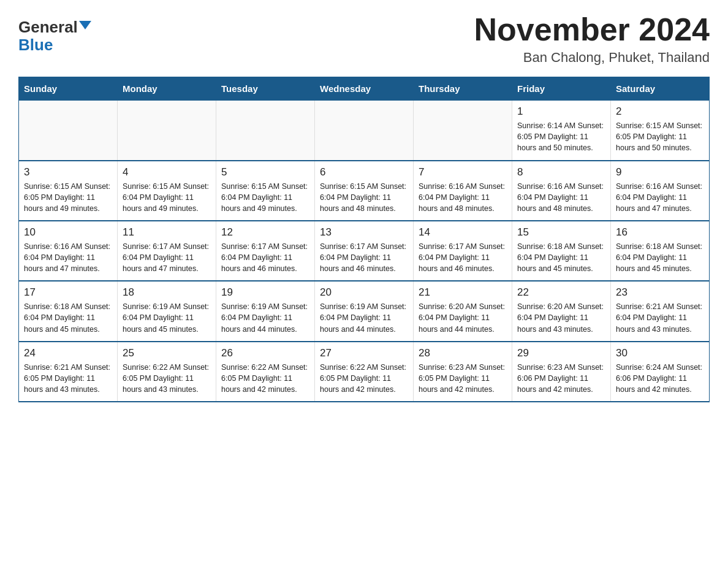 The width and height of the screenshot is (728, 563). I want to click on day-number: 26, so click(265, 353).